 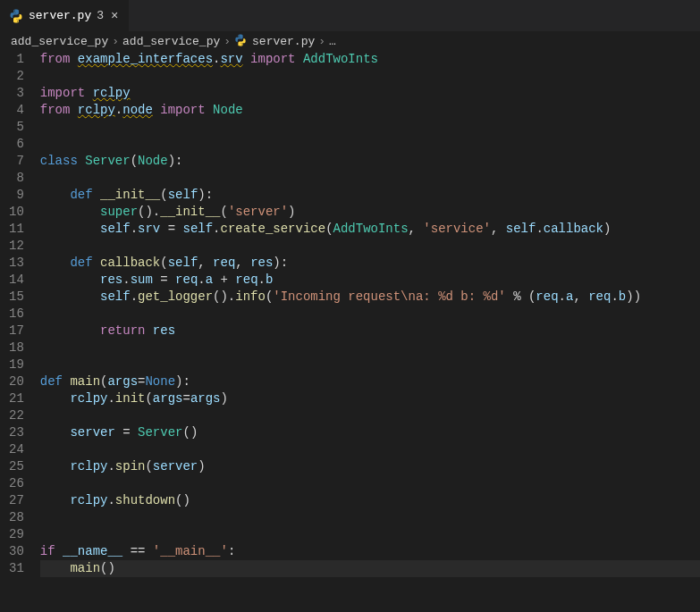 What do you see at coordinates (370, 382) in the screenshot?
I see `code-line: def main(args=None):` at bounding box center [370, 382].